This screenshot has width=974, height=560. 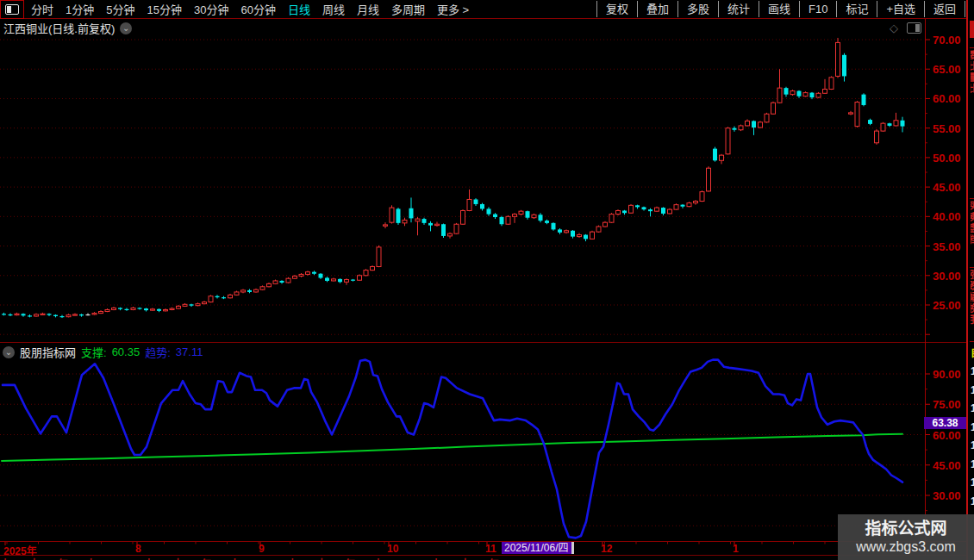 What do you see at coordinates (164, 9) in the screenshot?
I see `period-tab-15分钟: 15分钟` at bounding box center [164, 9].